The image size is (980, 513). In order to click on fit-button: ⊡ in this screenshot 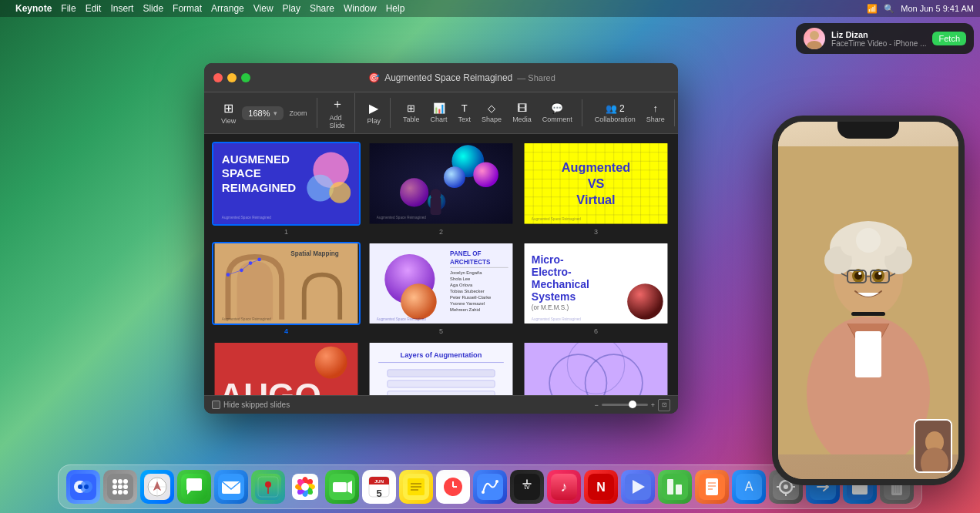, I will do `click(664, 405)`.